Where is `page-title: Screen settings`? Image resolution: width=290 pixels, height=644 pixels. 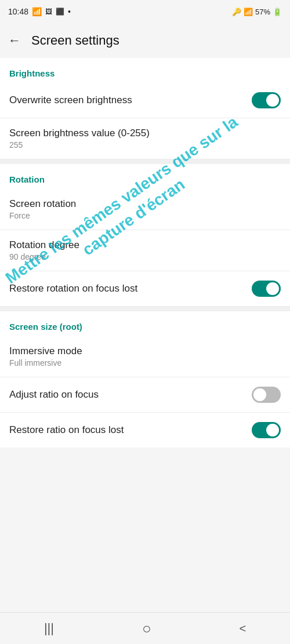 page-title: Screen settings is located at coordinates (75, 41).